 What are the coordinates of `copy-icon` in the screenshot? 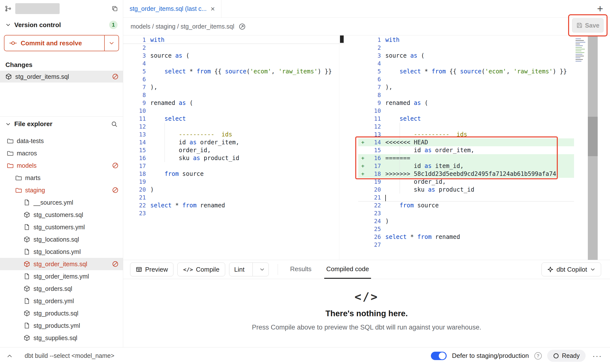 It's located at (115, 9).